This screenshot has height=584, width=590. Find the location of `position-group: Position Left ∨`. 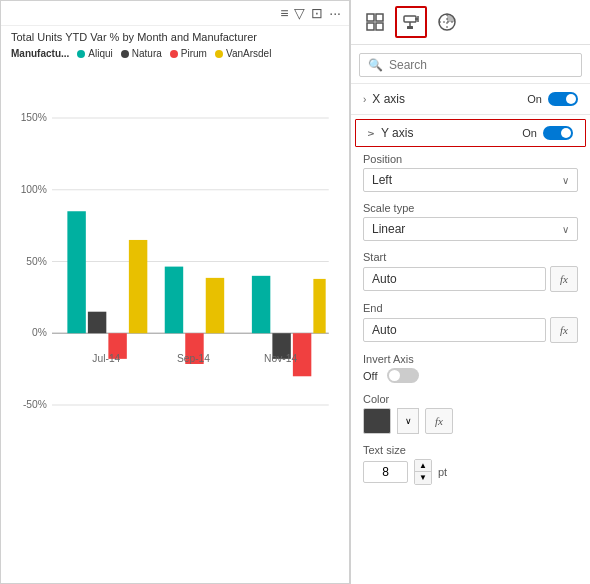

position-group: Position Left ∨ is located at coordinates (470, 172).